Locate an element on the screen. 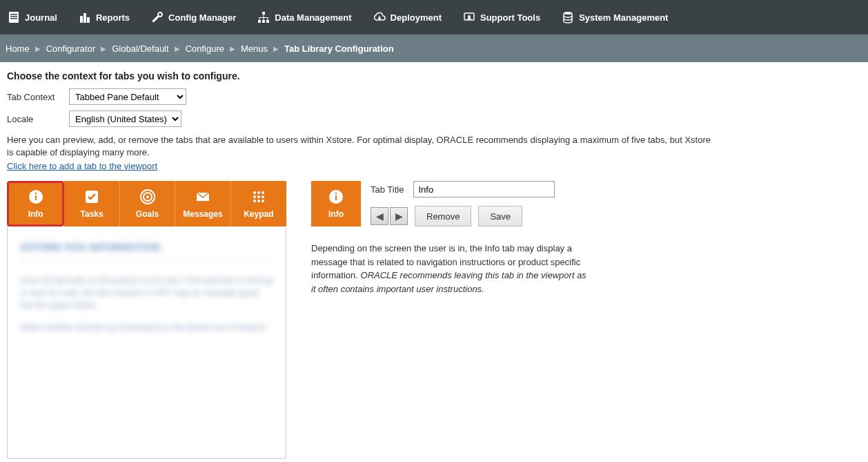 This screenshot has height=462, width=868. remove-button: Remove is located at coordinates (443, 216).